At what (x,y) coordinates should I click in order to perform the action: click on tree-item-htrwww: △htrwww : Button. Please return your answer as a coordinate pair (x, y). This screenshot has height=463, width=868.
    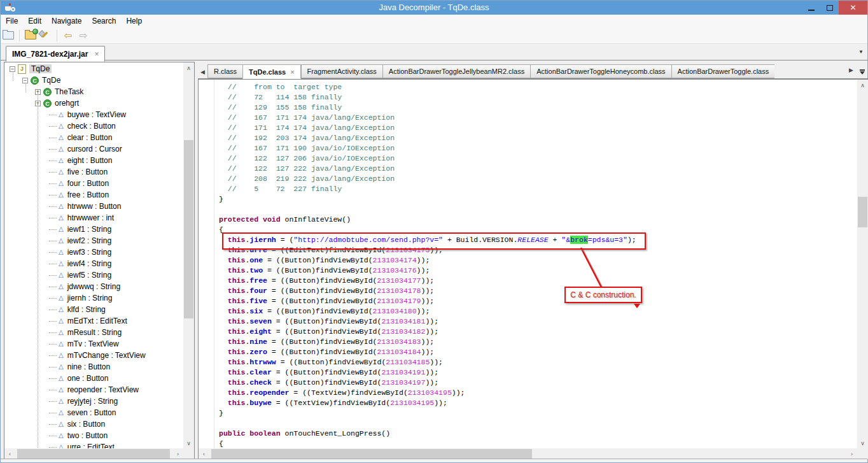
    Looking at the image, I should click on (94, 206).